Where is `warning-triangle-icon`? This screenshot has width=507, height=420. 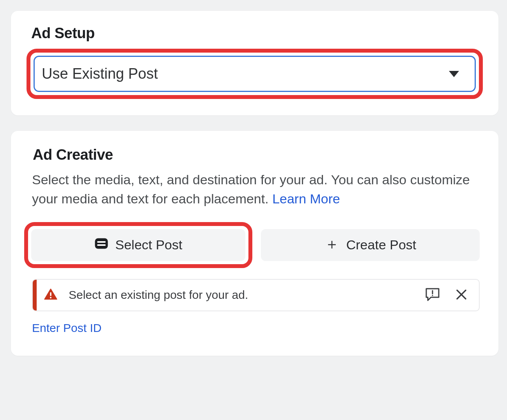
warning-triangle-icon is located at coordinates (51, 295).